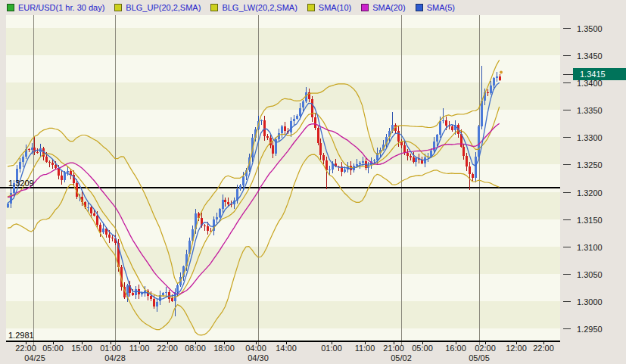  I want to click on svg-text: 1.3000, so click(590, 302).